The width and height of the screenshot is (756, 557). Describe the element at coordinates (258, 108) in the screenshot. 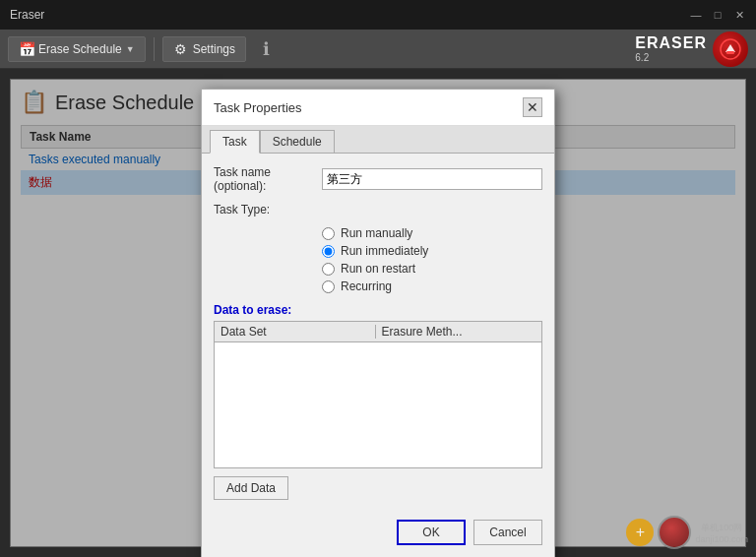

I see `dialog-title: Task Properties` at that location.